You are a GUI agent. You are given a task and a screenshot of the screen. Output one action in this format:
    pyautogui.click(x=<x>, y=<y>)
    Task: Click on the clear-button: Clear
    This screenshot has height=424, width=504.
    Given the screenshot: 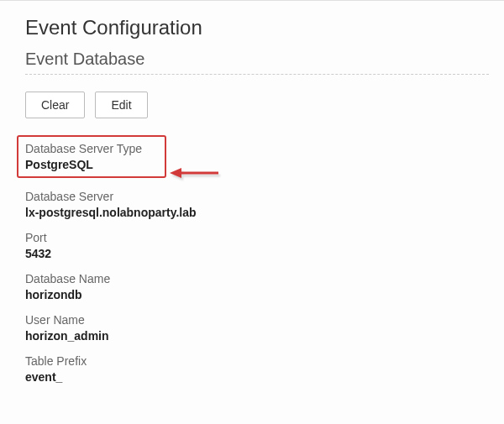 What is the action you would take?
    pyautogui.click(x=55, y=105)
    